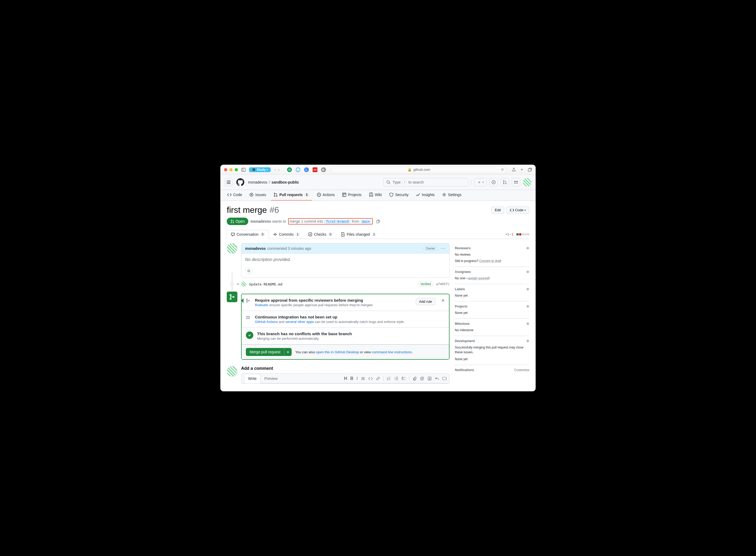  Describe the element at coordinates (389, 378) in the screenshot. I see `ol-icon` at that location.